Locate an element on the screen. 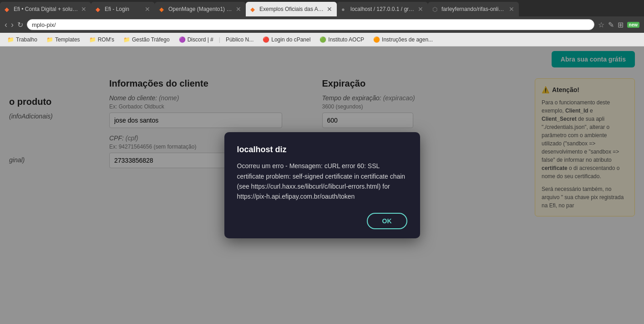 The image size is (644, 324). bookmark-publico: Público N... is located at coordinates (239, 40).